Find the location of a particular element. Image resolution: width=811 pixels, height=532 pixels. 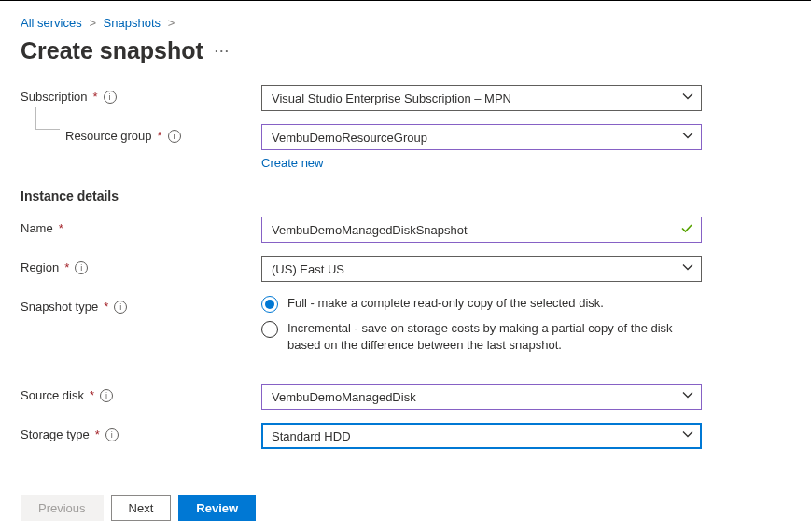

snapshot-type-label: Snapshot type is located at coordinates (60, 306).